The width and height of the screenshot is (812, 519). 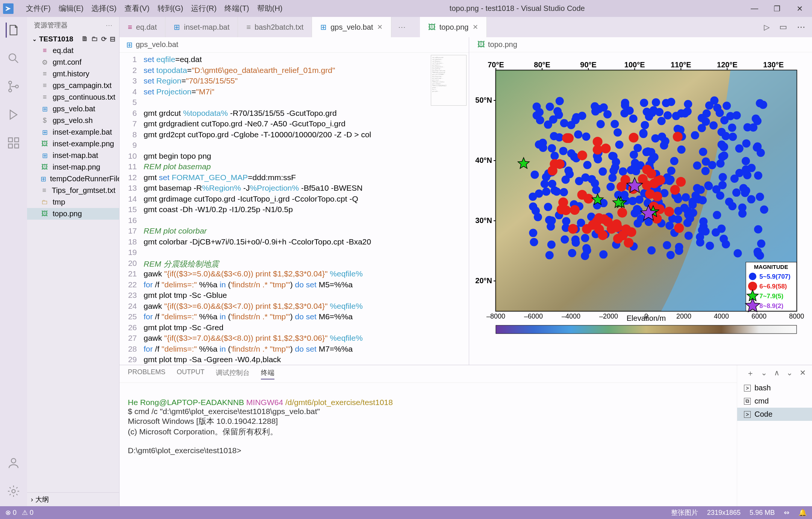 What do you see at coordinates (171, 8) in the screenshot?
I see `menu-go: 转到(G)` at bounding box center [171, 8].